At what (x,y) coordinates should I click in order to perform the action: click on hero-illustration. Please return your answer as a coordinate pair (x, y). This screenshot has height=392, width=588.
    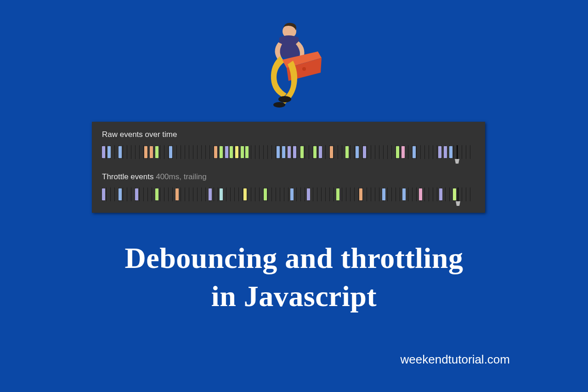
    Looking at the image, I should click on (294, 64).